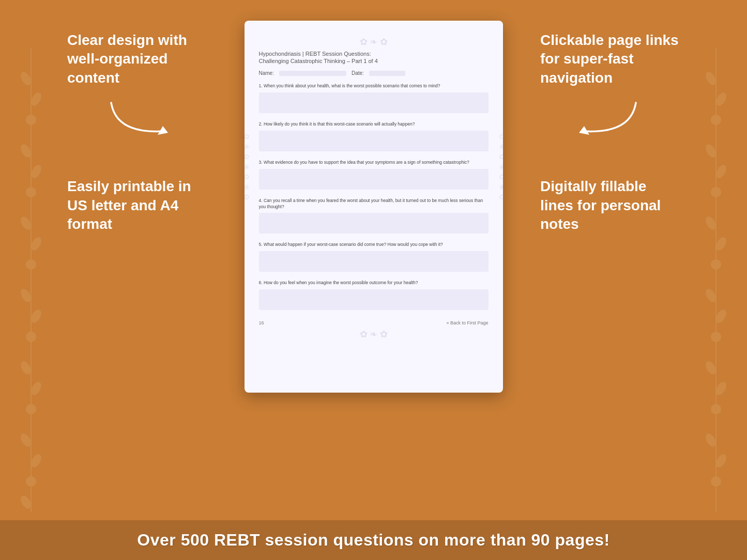 The image size is (747, 560). I want to click on doc-page-number: 16, so click(262, 323).